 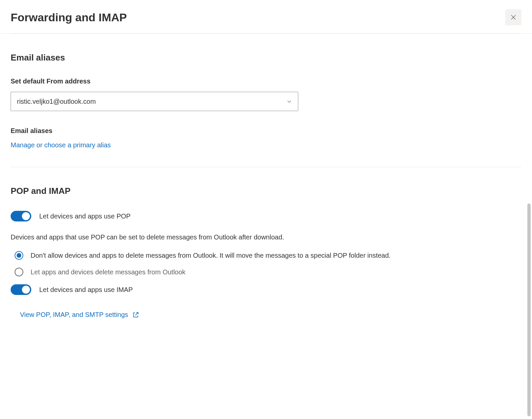 What do you see at coordinates (154, 101) in the screenshot?
I see `default-from-select-wrapper: ristic.veljko1@outlook.com` at bounding box center [154, 101].